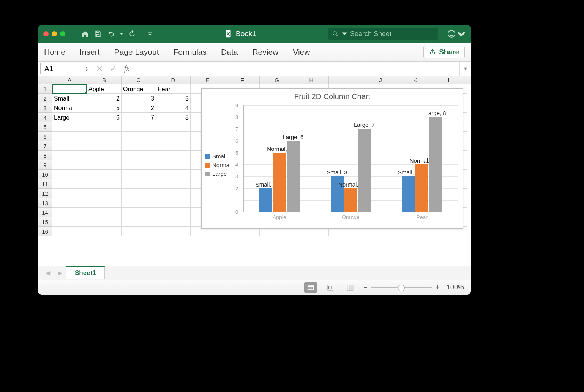 Image resolution: width=584 pixels, height=392 pixels. What do you see at coordinates (139, 137) in the screenshot?
I see `cell-C6` at bounding box center [139, 137].